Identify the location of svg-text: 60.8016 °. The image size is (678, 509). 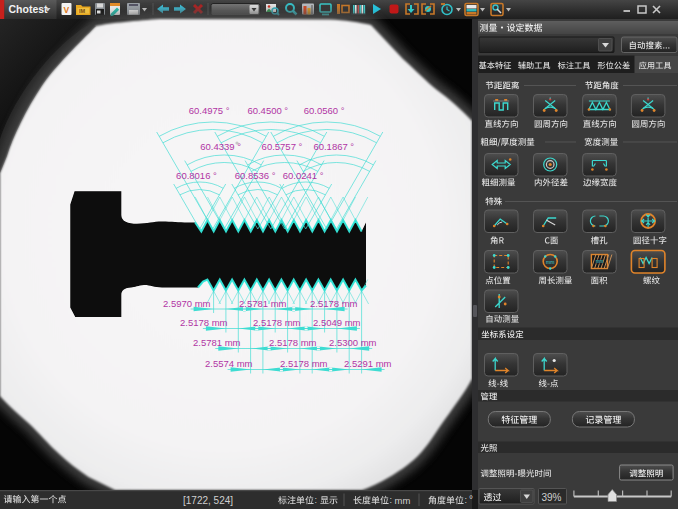
(196, 176).